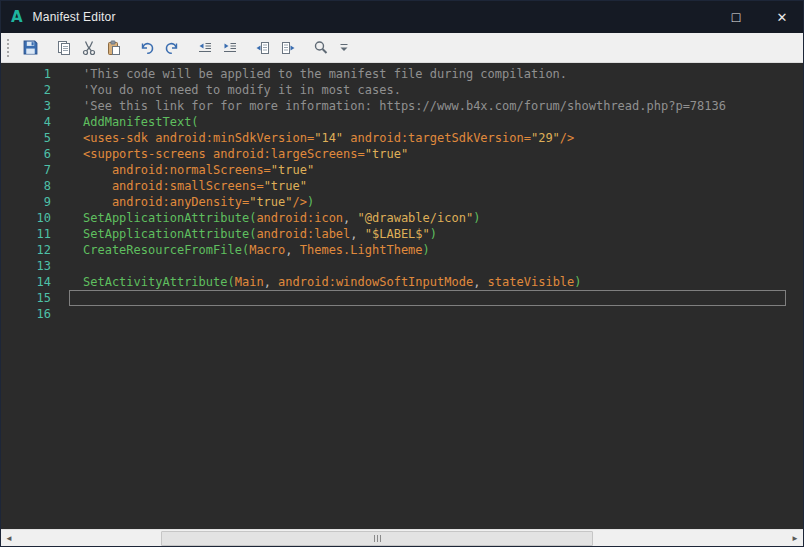  Describe the element at coordinates (398, 234) in the screenshot. I see `code-segment: "$LABEL$"` at that location.